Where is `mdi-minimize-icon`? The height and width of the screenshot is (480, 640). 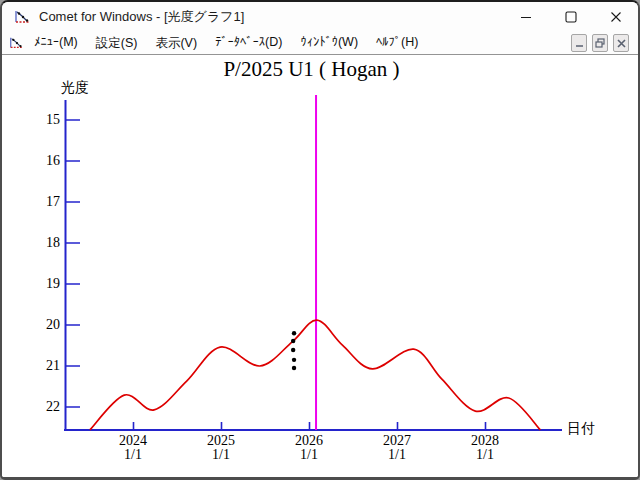
mdi-minimize-icon is located at coordinates (579, 43).